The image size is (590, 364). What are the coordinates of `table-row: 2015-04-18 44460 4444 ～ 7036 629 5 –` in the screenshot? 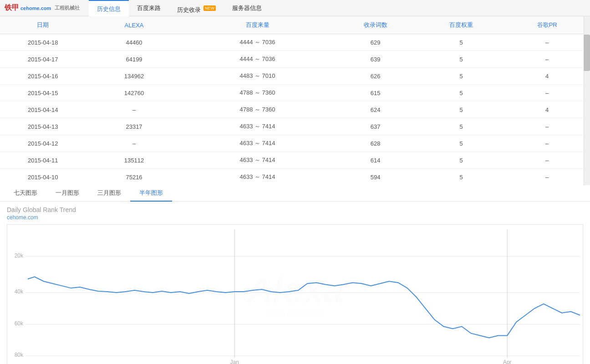 It's located at (295, 43).